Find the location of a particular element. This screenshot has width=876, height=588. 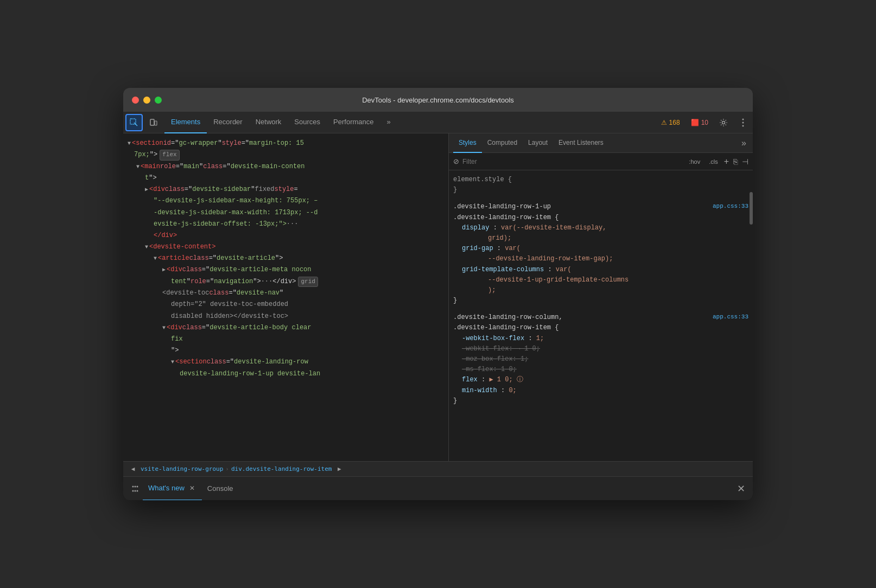

toggle-sidebar-icon: ⊣ is located at coordinates (745, 162).